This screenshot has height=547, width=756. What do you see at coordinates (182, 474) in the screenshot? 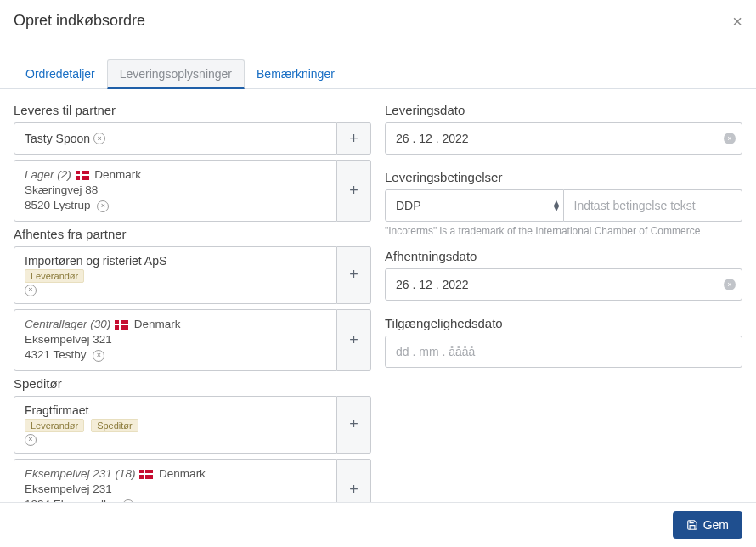
I see `carrier-country: Denmark` at bounding box center [182, 474].